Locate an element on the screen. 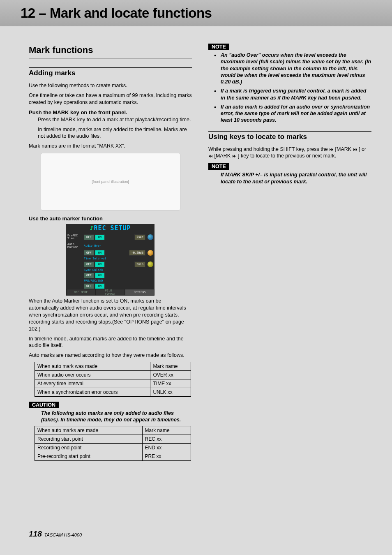  table-cell: Pre-recording start point is located at coordinates (89, 456).